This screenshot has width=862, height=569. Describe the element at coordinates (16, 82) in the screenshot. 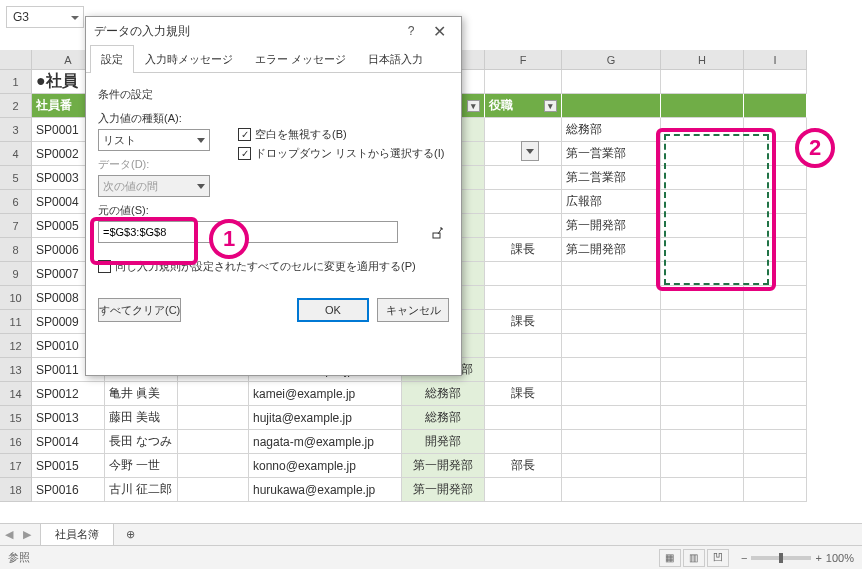

I see `row-header: 1` at that location.